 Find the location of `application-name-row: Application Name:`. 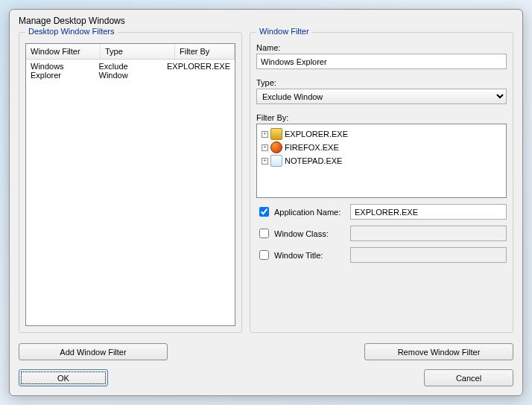

application-name-row: Application Name: is located at coordinates (381, 211).